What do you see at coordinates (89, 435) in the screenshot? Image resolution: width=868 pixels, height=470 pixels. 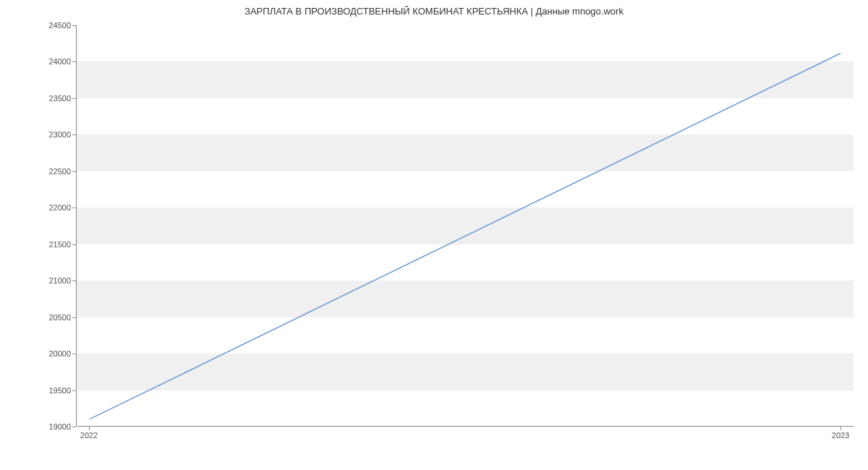 I see `x-tick-label: 2022` at bounding box center [89, 435].